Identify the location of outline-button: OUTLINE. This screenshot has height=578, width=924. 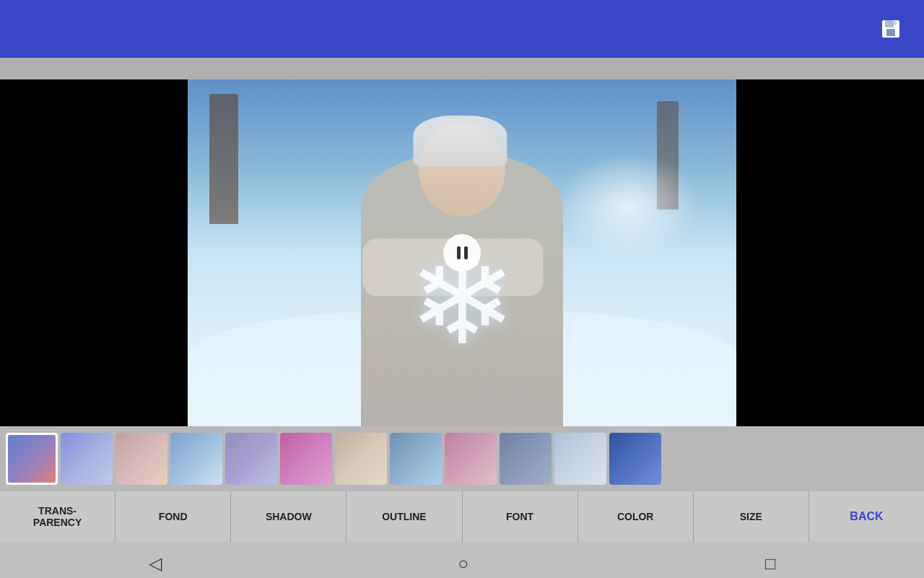
(404, 517).